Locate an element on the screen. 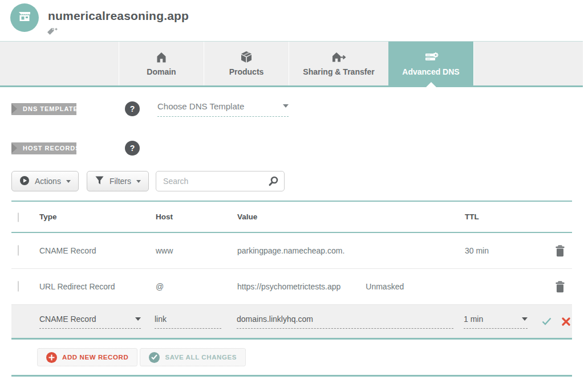  record-type-value: CNAME Record is located at coordinates (87, 319).